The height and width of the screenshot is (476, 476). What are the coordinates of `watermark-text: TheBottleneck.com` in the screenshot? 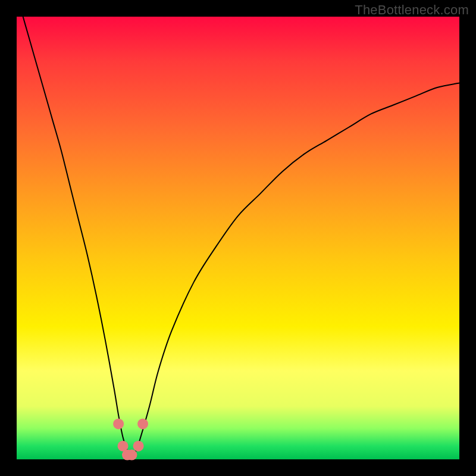 It's located at (412, 10).